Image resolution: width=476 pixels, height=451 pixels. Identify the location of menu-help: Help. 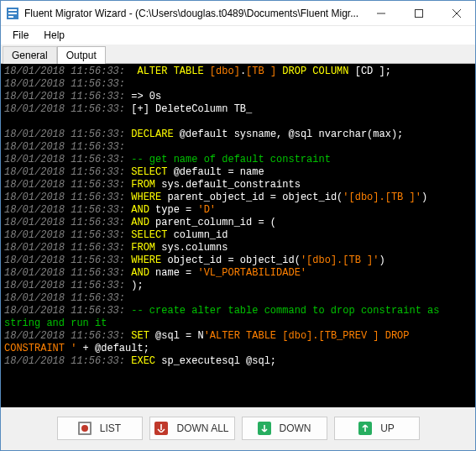
(54, 35).